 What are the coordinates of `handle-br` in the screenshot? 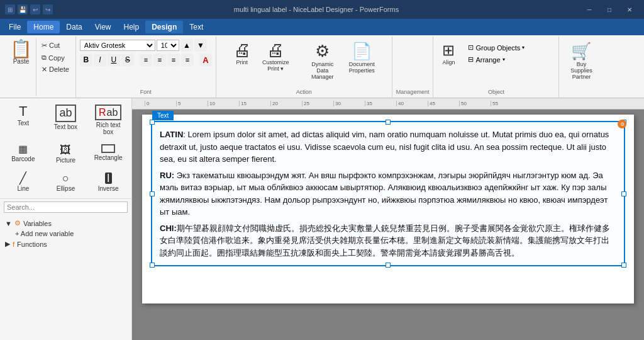 It's located at (624, 265).